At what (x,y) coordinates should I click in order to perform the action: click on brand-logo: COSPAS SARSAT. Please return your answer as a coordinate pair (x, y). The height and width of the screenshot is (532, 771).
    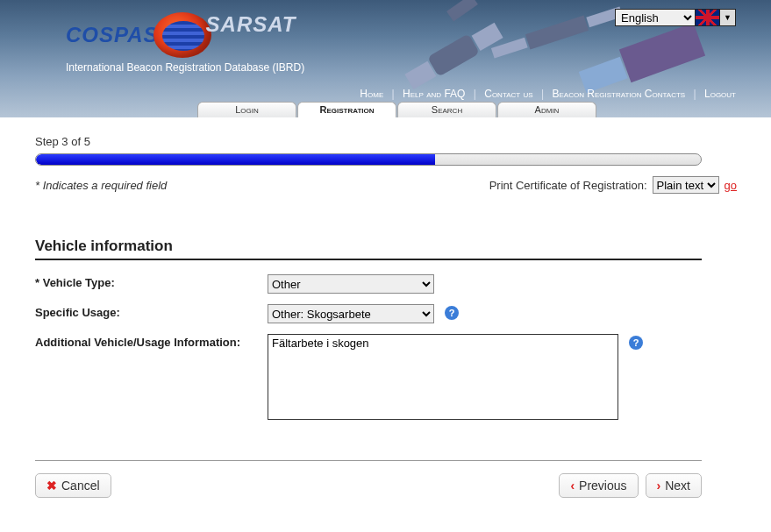
    Looking at the image, I should click on (185, 35).